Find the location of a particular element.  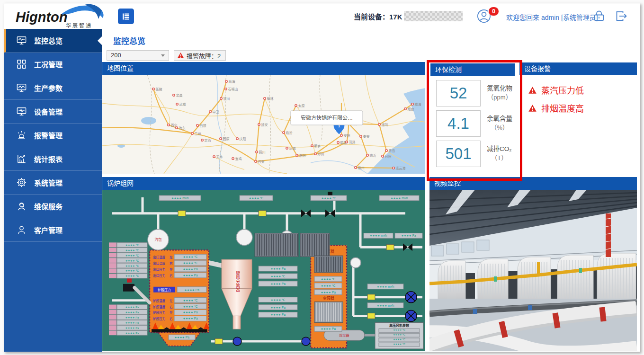

logout-icon is located at coordinates (621, 16).